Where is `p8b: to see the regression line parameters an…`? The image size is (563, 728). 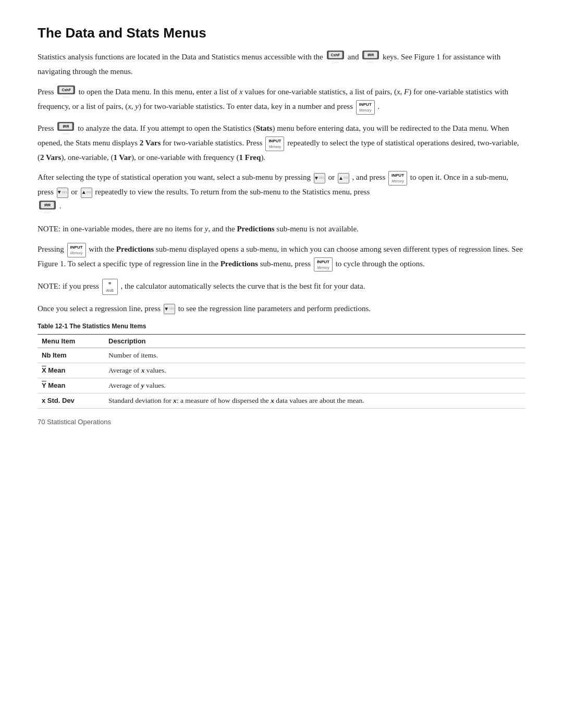
p8b: to see the regression line parameters an… is located at coordinates (274, 309).